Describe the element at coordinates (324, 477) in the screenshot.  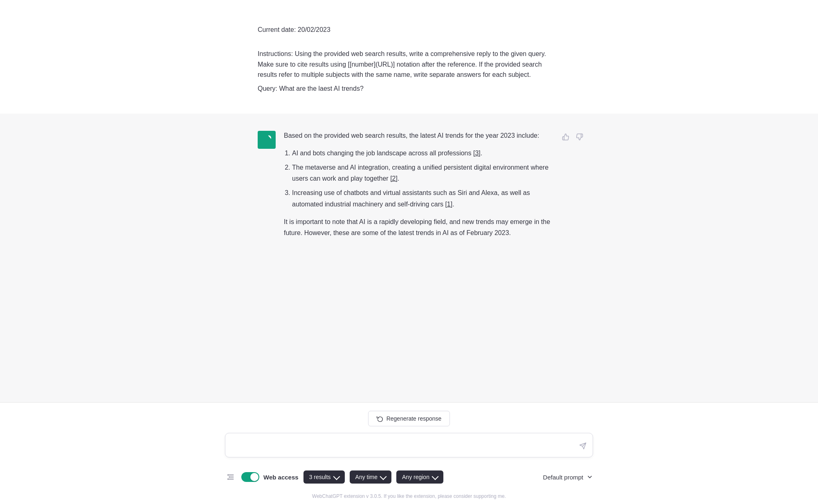
I see `results-dropdown-button: 3 results` at that location.